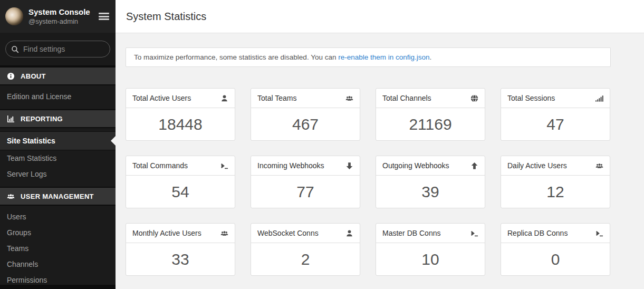 The image size is (644, 289). What do you see at coordinates (305, 233) in the screenshot?
I see `stat-card-header: WebSocket Conns` at bounding box center [305, 233].